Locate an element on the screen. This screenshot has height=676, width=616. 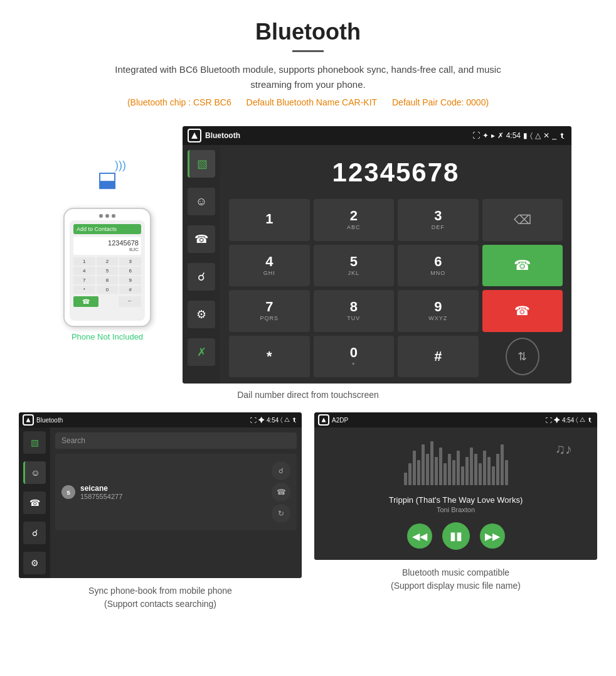
key-star: * is located at coordinates (270, 357).